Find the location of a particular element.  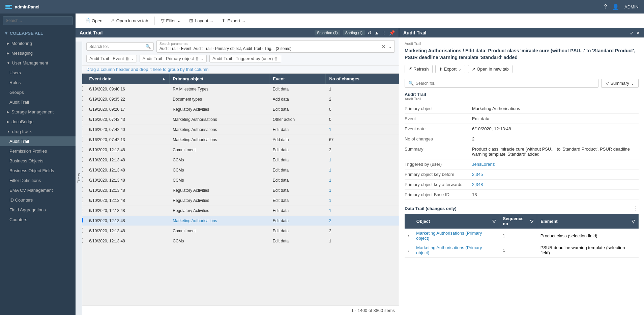

detail-search-input-wrap: 🔍 is located at coordinates (502, 83).